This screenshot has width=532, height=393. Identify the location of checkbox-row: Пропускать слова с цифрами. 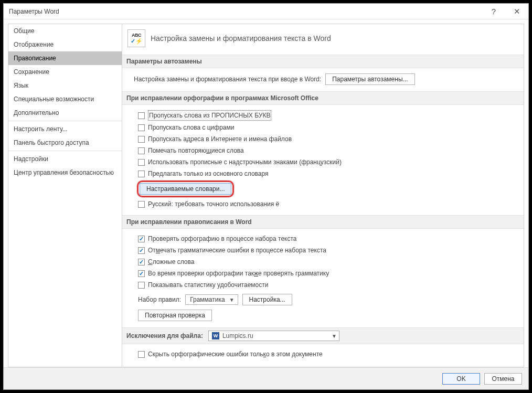
(323, 128).